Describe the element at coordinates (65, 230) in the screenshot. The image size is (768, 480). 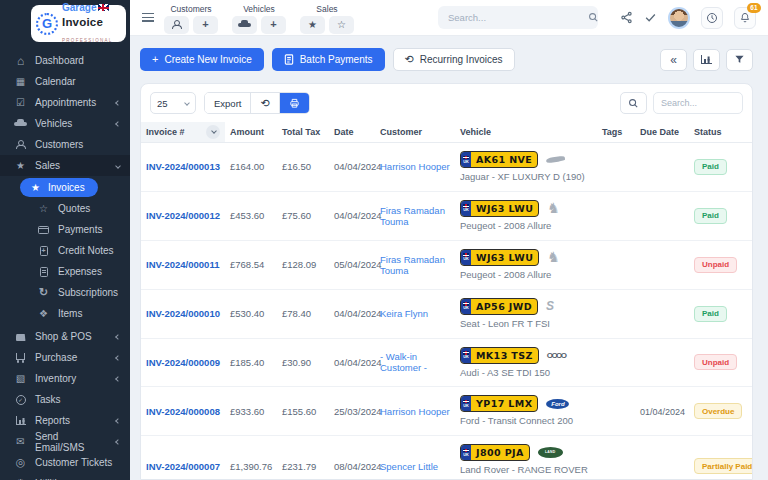
I see `sidebar-item-payments: Payments` at that location.